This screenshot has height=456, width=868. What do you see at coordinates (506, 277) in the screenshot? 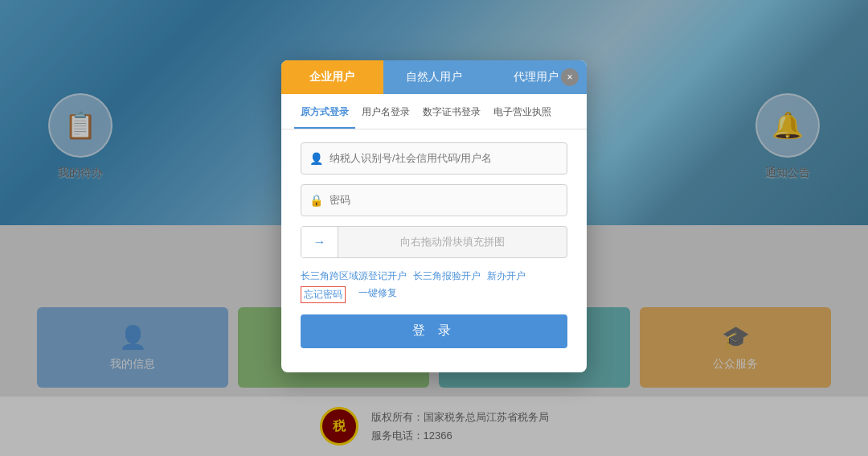
I see `link-new-account: 新办开户` at bounding box center [506, 277].